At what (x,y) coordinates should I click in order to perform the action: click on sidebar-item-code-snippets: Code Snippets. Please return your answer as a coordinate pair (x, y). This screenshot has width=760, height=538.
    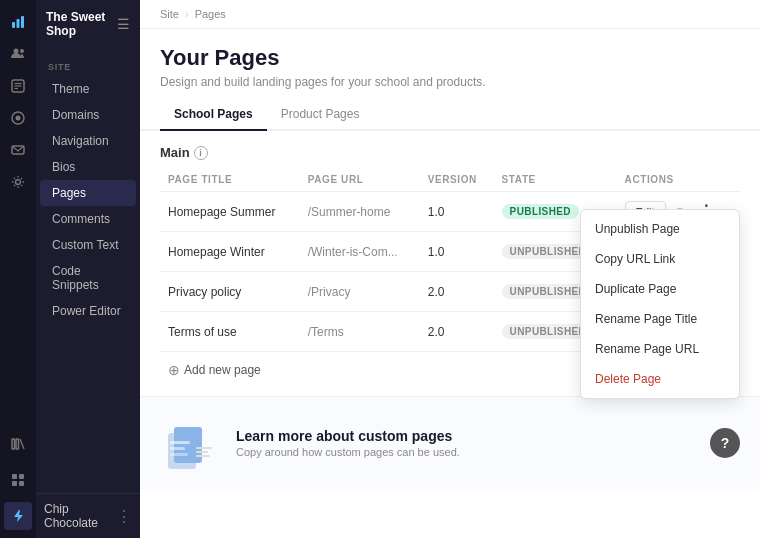
    Looking at the image, I should click on (88, 278).